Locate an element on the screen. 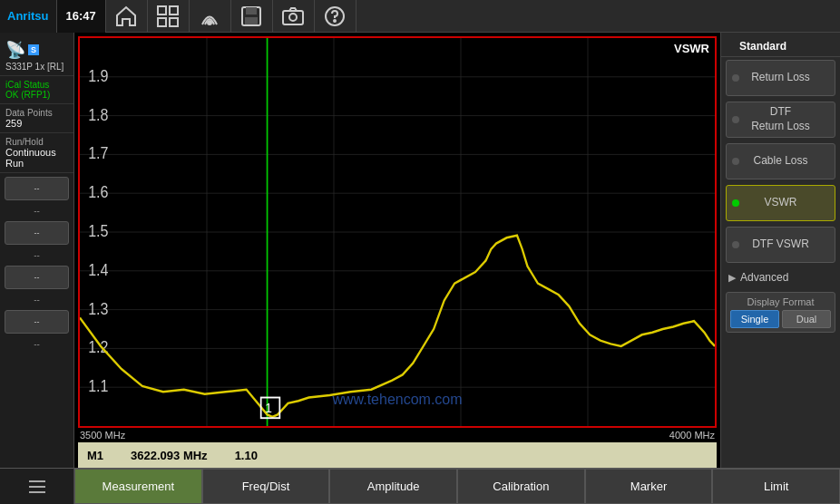 The width and height of the screenshot is (840, 504). sidebar-button-4: -- is located at coordinates (36, 322).